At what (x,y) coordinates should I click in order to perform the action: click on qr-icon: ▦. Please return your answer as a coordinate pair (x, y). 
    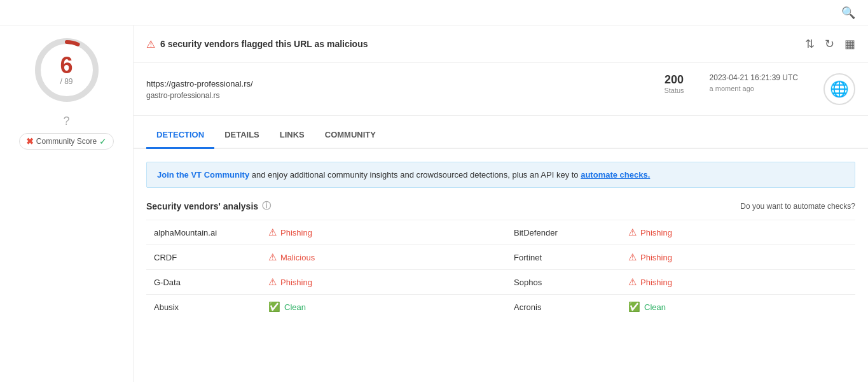
    Looking at the image, I should click on (850, 44).